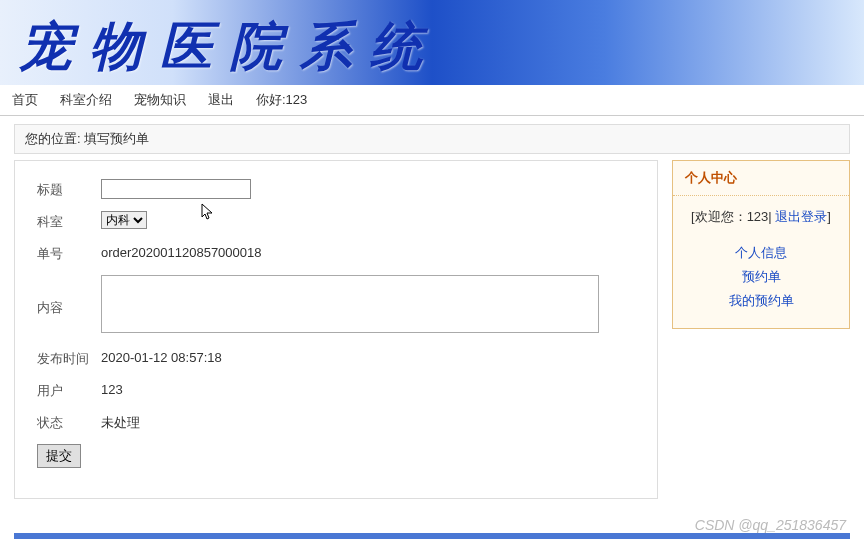  Describe the element at coordinates (758, 216) in the screenshot. I see `welcome-user: 123` at that location.